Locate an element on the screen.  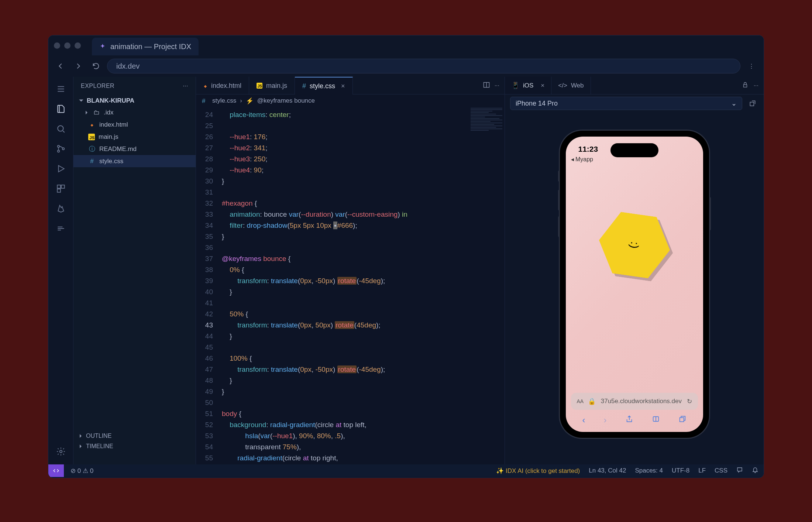
firebase-icon is located at coordinates (61, 209).